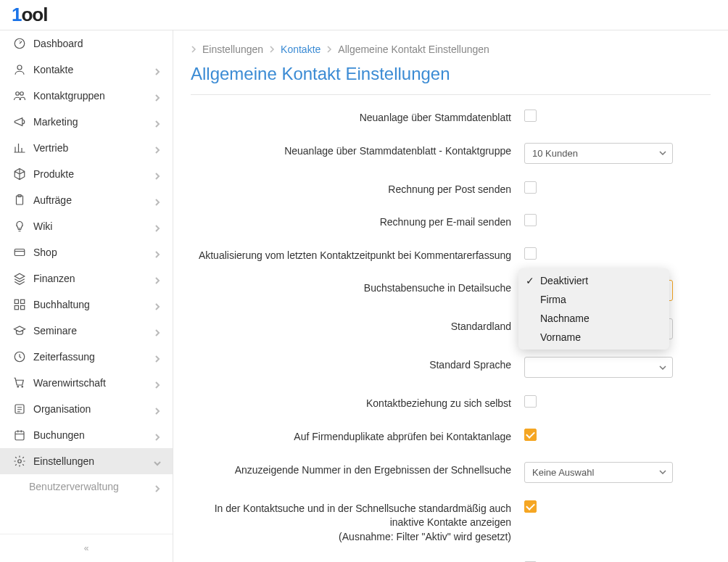 This screenshot has width=728, height=562. I want to click on calendar-icon, so click(20, 435).